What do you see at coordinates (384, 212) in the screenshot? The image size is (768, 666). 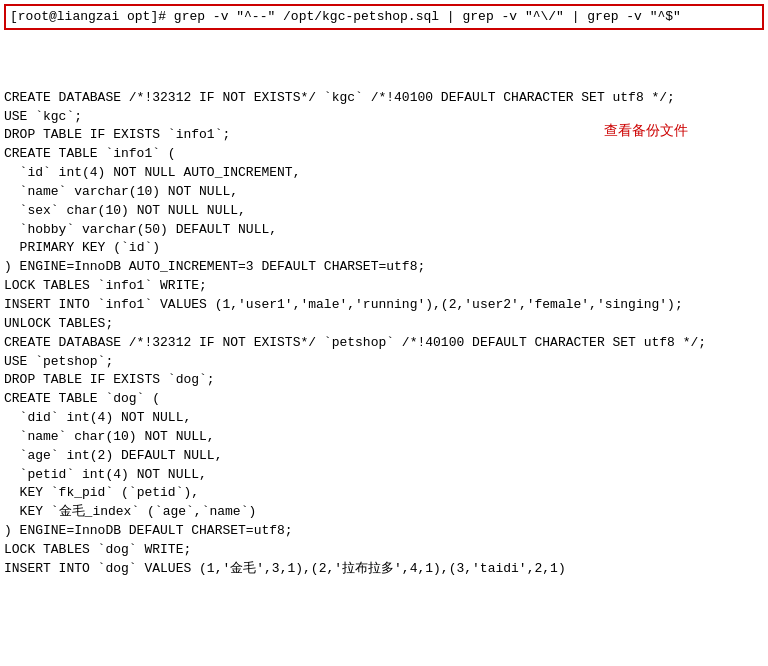 I see `code-line: `sex` char(10) NOT NULL NULL,` at bounding box center [384, 212].